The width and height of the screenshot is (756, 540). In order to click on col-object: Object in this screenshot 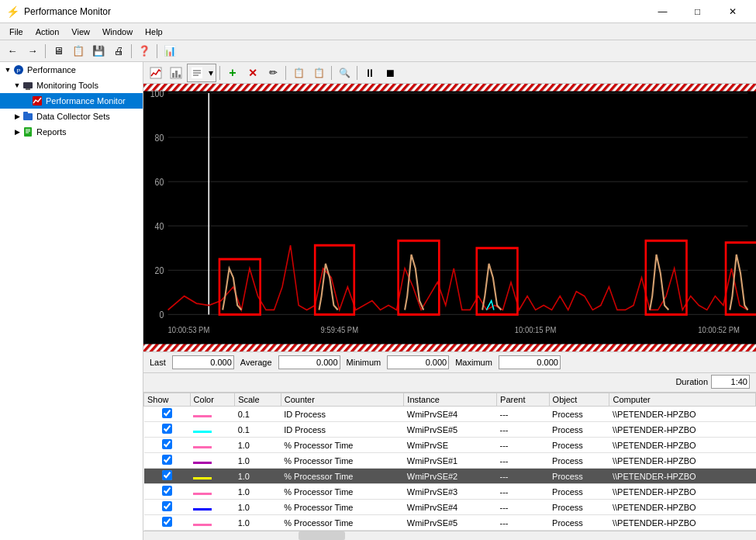, I will do `click(579, 400)`.